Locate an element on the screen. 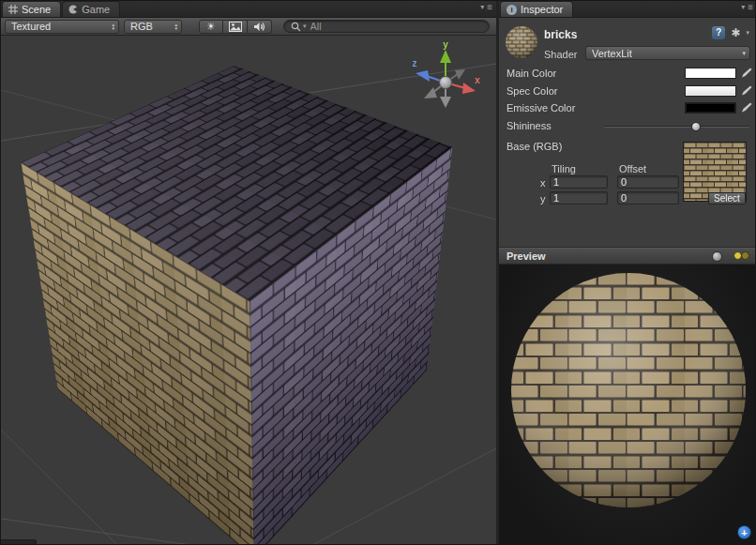  preview-title: Preview is located at coordinates (526, 256).